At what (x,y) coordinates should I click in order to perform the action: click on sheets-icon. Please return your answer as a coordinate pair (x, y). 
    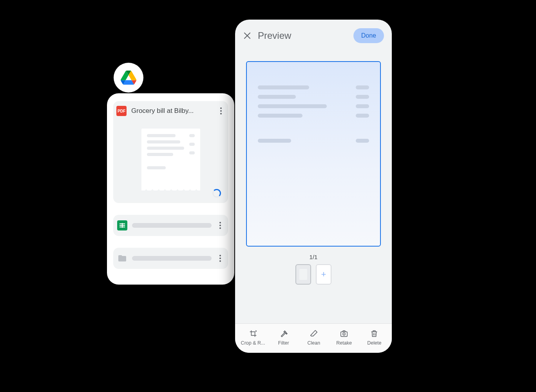
    Looking at the image, I should click on (122, 225).